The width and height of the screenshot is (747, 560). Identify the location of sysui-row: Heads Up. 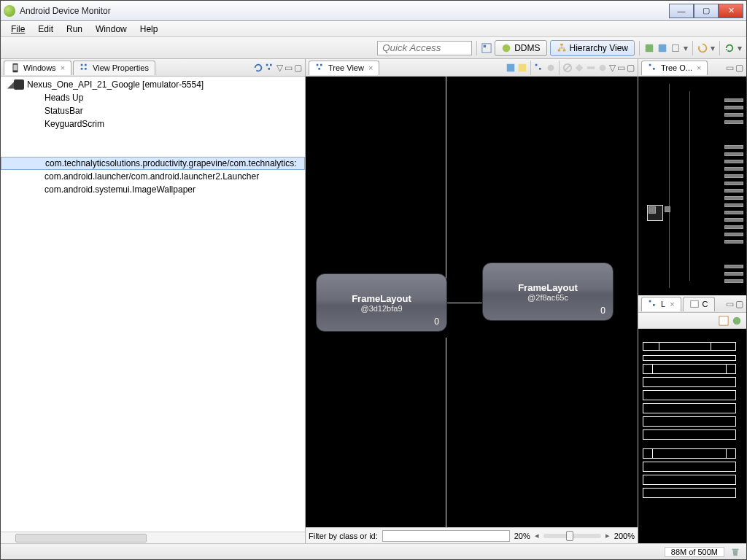
(153, 98).